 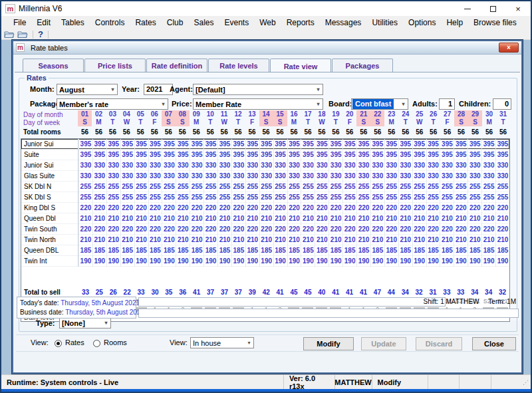 What do you see at coordinates (50, 197) in the screenshot?
I see `room-name-cell: SK Dbl S` at bounding box center [50, 197].